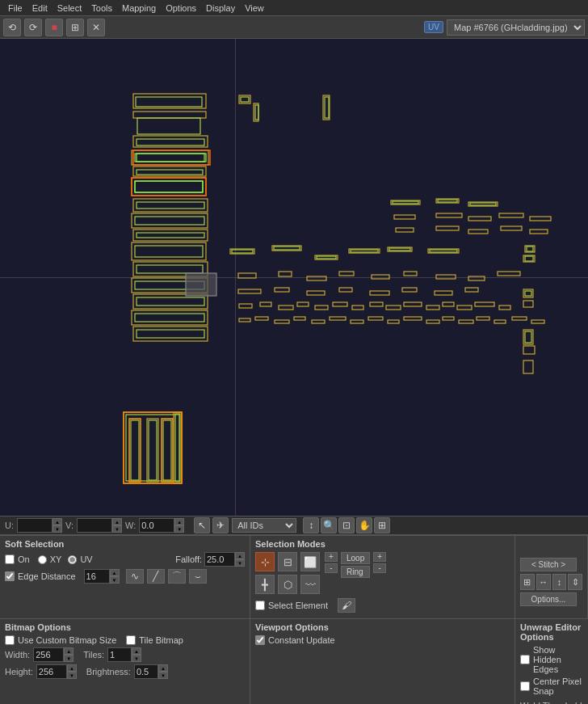  What do you see at coordinates (525, 660) in the screenshot?
I see `show-hidden-checkbox` at bounding box center [525, 660].